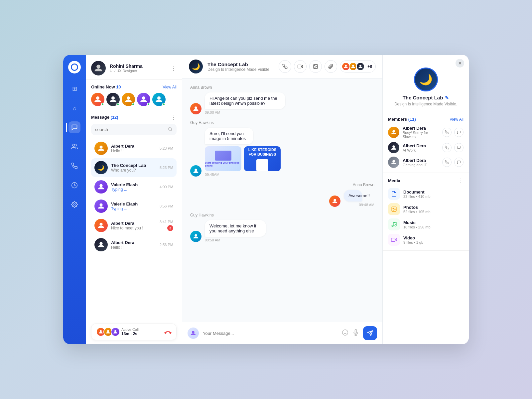 This screenshot has height=399, width=532. Describe the element at coordinates (74, 200) in the screenshot. I see `left-nav: ⊞ ⌕` at that location.